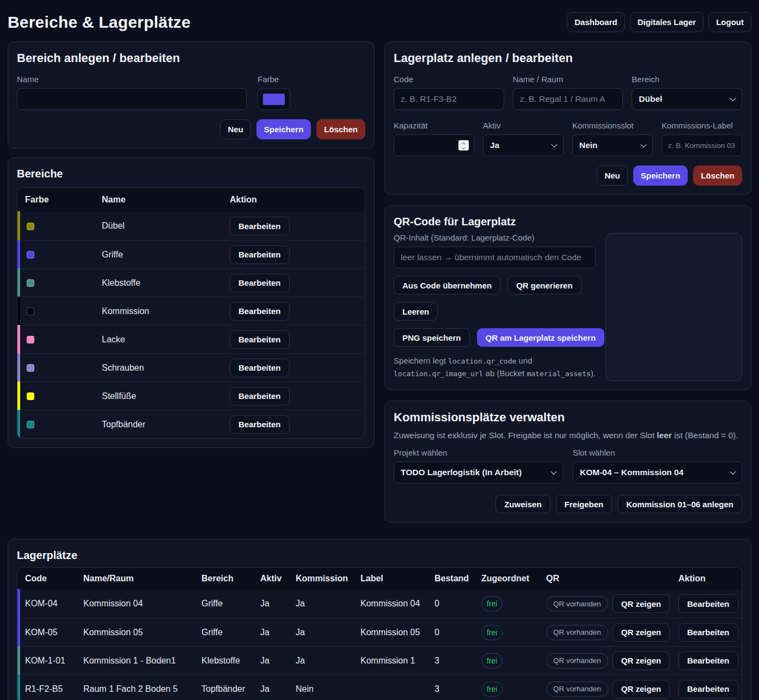 The image size is (759, 700). Describe the element at coordinates (568, 99) in the screenshot. I see `name-raum-input` at that location.